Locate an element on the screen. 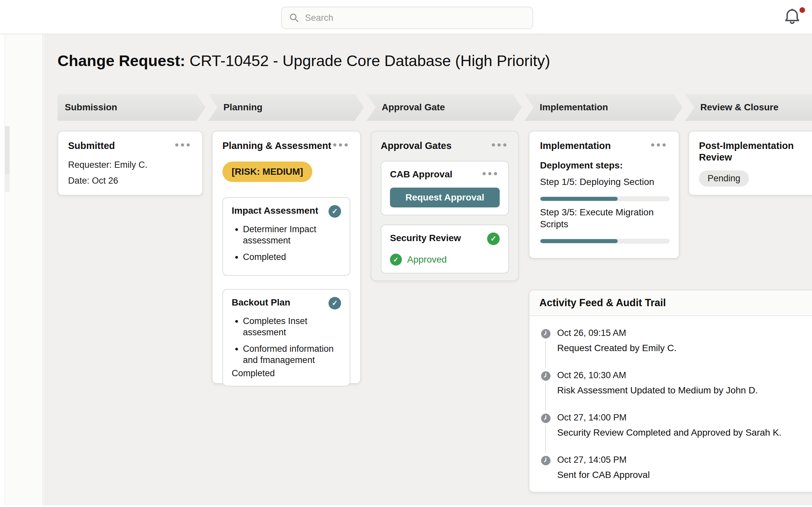  activity-entry: Oct 27, 14:05 PM Sent for CAB Approval is located at coordinates (676, 467).